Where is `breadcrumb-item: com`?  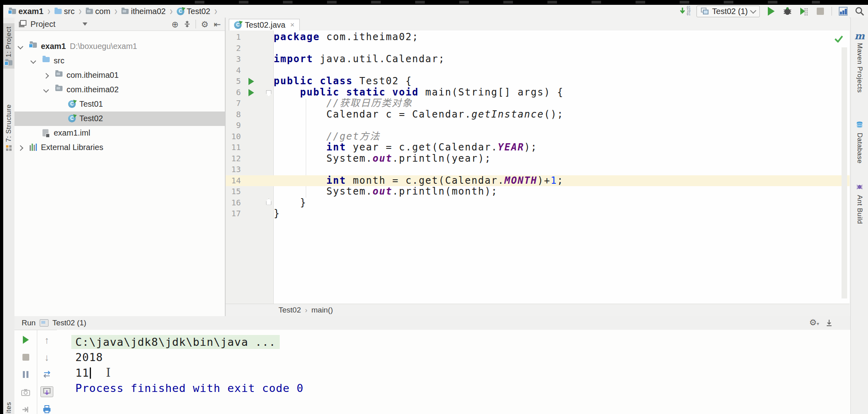 breadcrumb-item: com is located at coordinates (98, 11).